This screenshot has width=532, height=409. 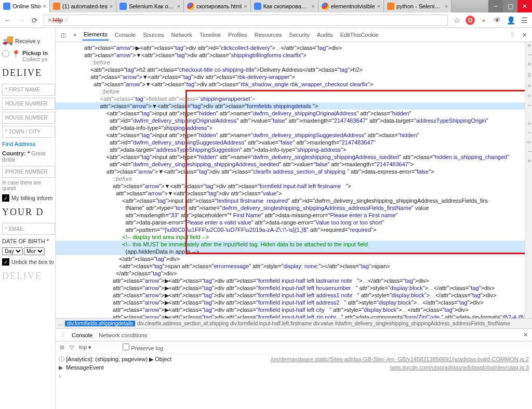 I want to click on reload-button: ⟳, so click(x=35, y=20).